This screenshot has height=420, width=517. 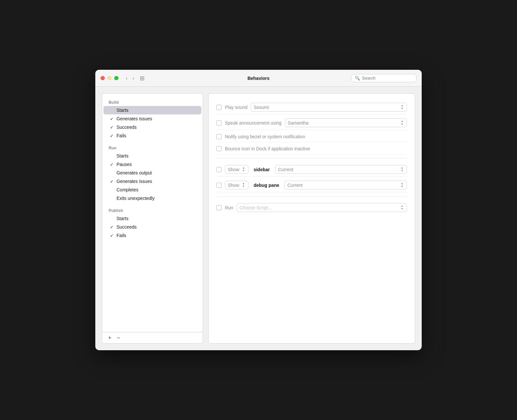 I want to click on search-icon: 🔍, so click(x=357, y=78).